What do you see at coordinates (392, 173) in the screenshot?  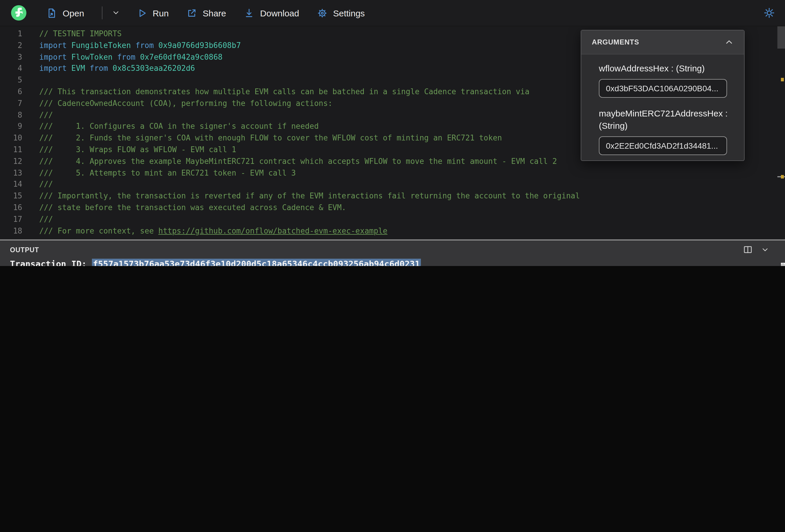 I see `code-line: 13/// 5. Attempts to mint an ERC721 toke…` at bounding box center [392, 173].